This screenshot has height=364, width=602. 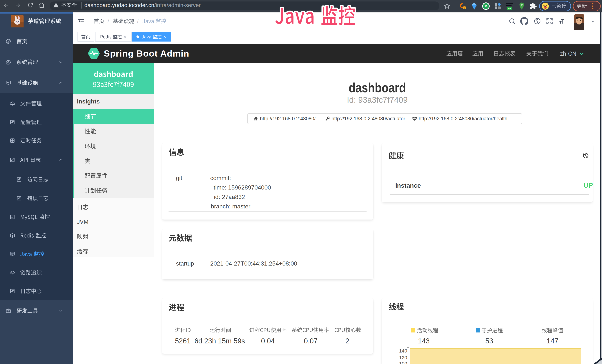 What do you see at coordinates (486, 6) in the screenshot?
I see `svg-text: V` at bounding box center [486, 6].